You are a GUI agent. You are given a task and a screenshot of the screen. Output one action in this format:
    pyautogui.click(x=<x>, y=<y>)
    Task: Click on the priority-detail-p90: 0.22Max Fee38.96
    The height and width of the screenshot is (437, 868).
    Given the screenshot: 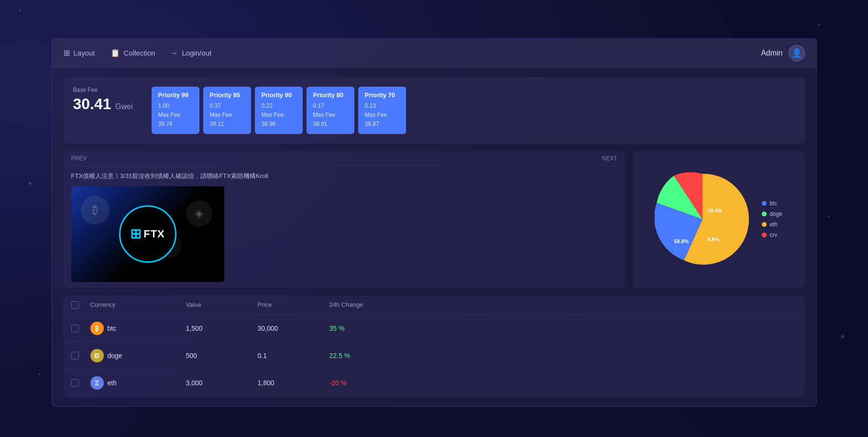 What is the action you would take?
    pyautogui.click(x=279, y=115)
    